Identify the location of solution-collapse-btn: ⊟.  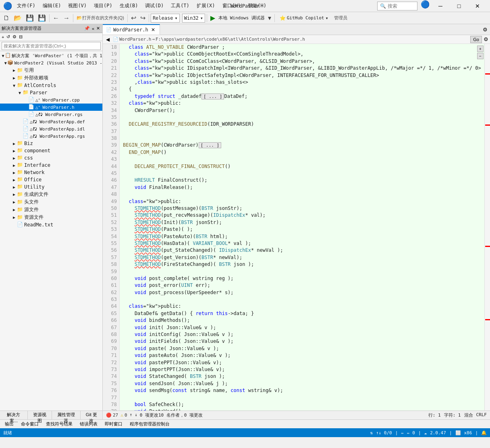
(21, 37).